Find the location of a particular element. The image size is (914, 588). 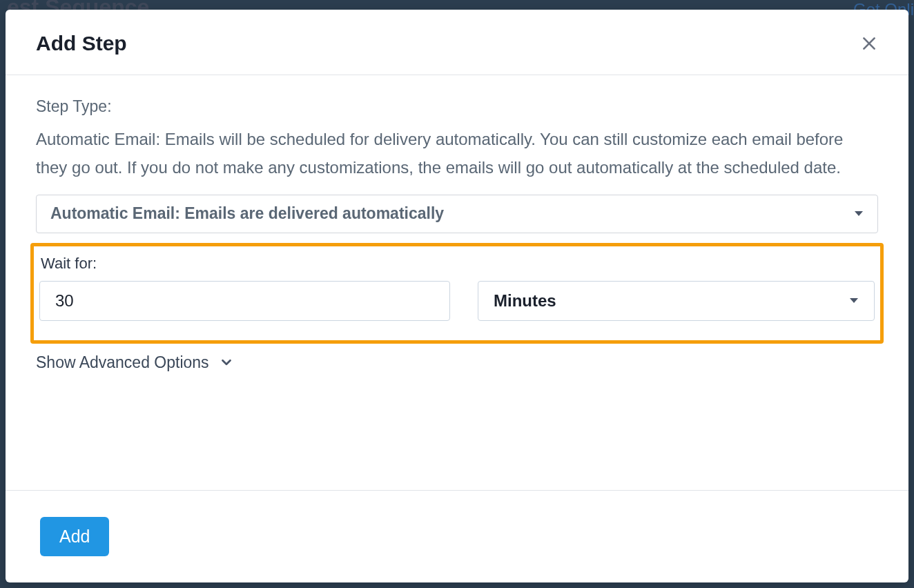

modal-header: Add Step is located at coordinates (457, 43).